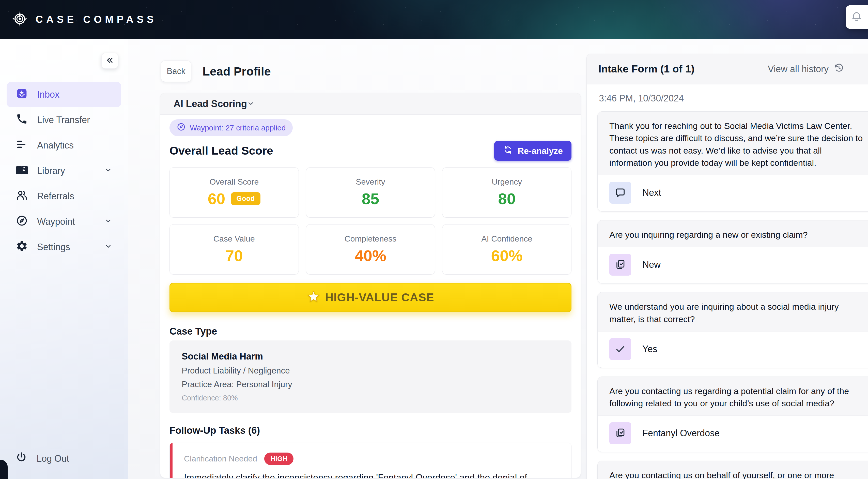 The image size is (868, 479). I want to click on sidebar-item-label: Live Transfer, so click(63, 120).